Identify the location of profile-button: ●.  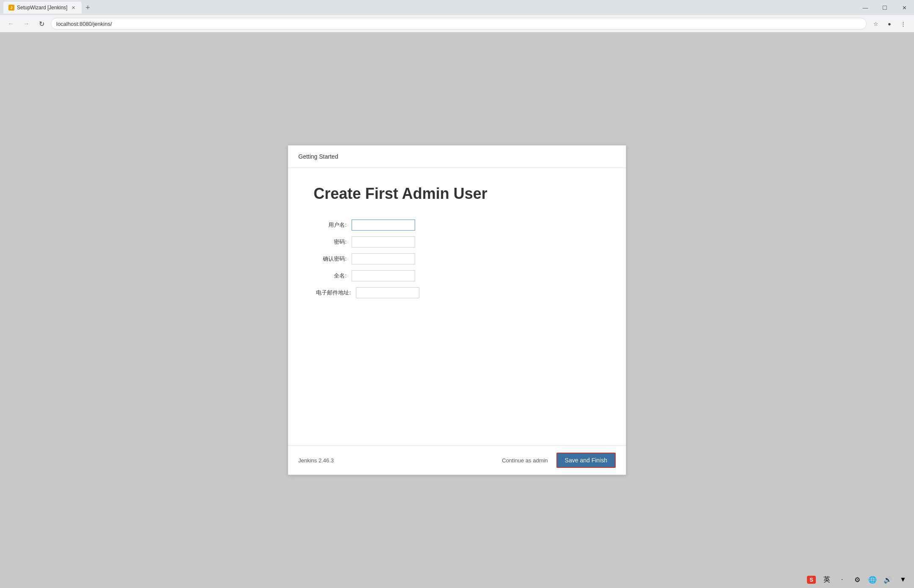
(889, 24).